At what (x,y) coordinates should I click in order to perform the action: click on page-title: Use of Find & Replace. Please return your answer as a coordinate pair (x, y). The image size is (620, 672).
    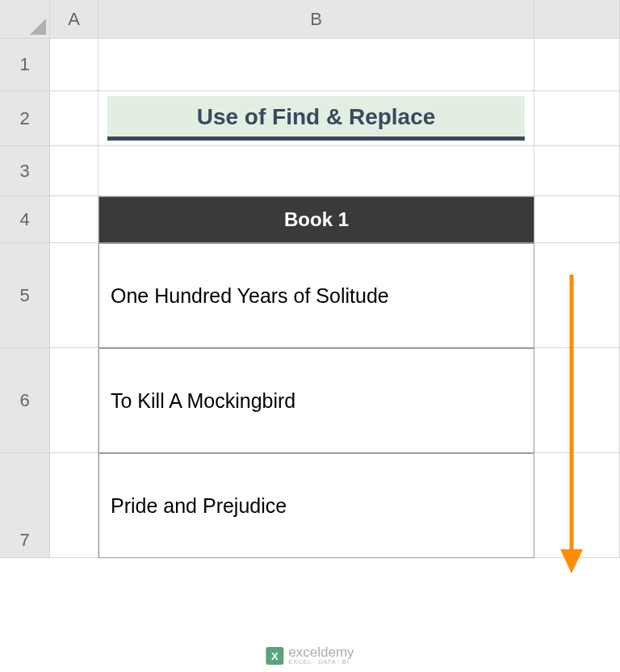
    Looking at the image, I should click on (316, 118).